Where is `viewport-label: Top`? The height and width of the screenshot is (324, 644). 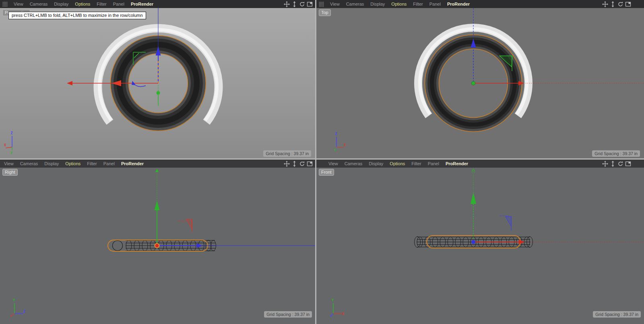
viewport-label: Top is located at coordinates (325, 13).